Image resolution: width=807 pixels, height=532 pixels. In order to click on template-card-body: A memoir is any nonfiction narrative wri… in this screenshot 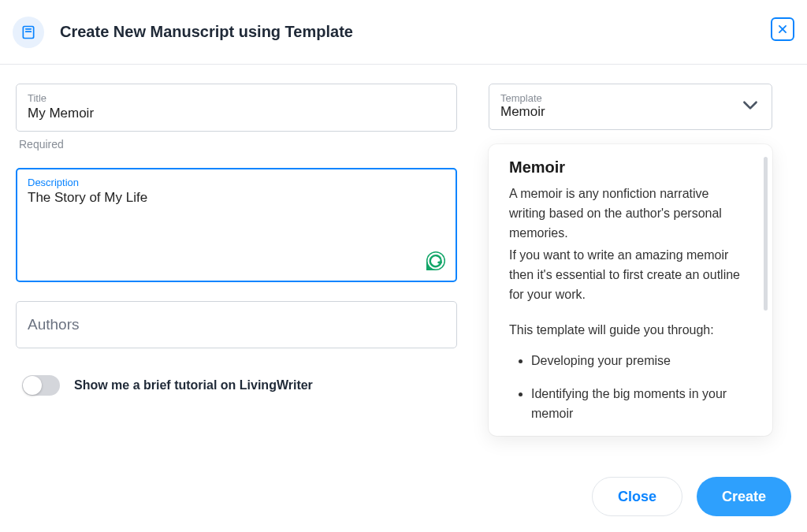, I will do `click(633, 304)`.